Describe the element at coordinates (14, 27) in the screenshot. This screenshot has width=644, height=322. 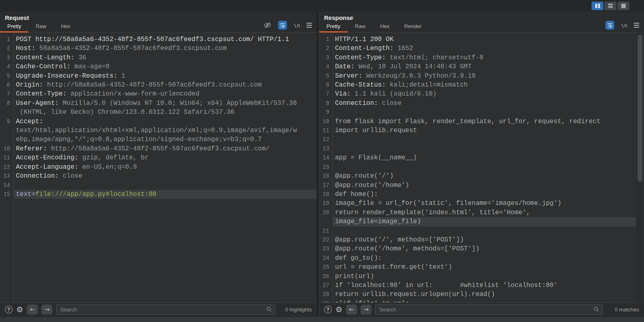
I see `request-tab-pretty: Pretty` at that location.